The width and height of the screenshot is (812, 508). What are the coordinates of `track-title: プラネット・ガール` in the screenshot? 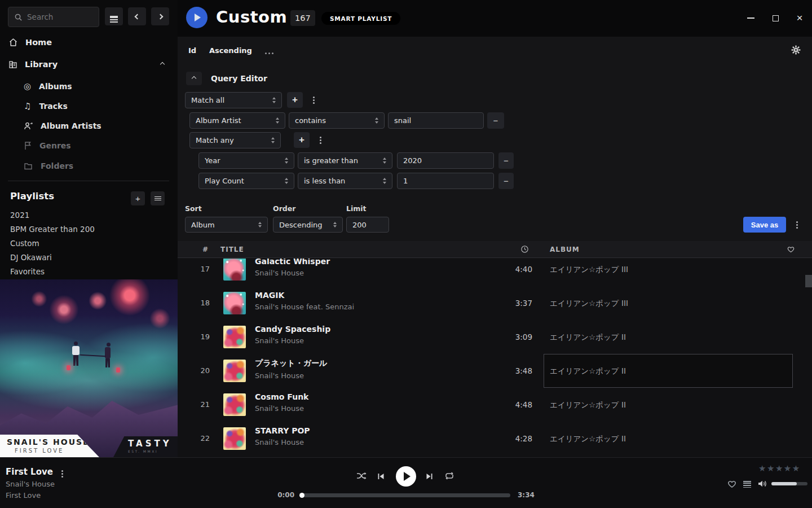 It's located at (368, 364).